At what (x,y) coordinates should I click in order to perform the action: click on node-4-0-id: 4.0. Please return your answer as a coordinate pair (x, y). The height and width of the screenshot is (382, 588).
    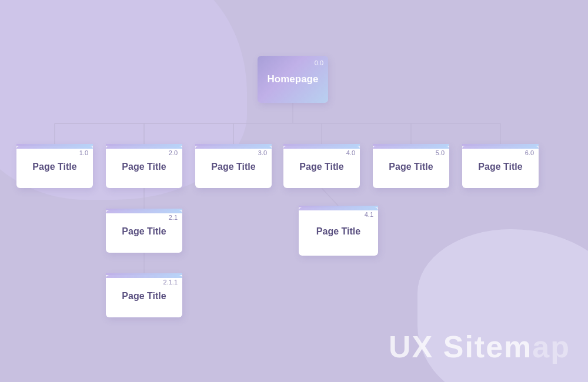
    Looking at the image, I should click on (350, 153).